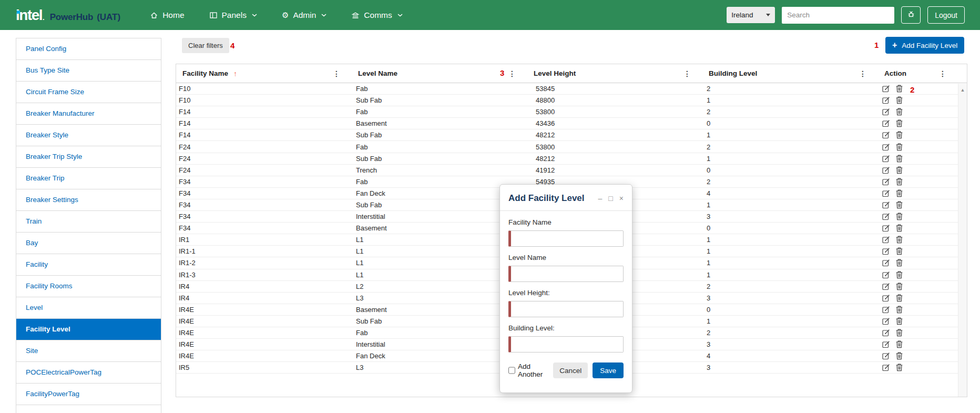  What do you see at coordinates (571, 124) in the screenshot?
I see `table-row: F14 Basement 43436 0` at bounding box center [571, 124].